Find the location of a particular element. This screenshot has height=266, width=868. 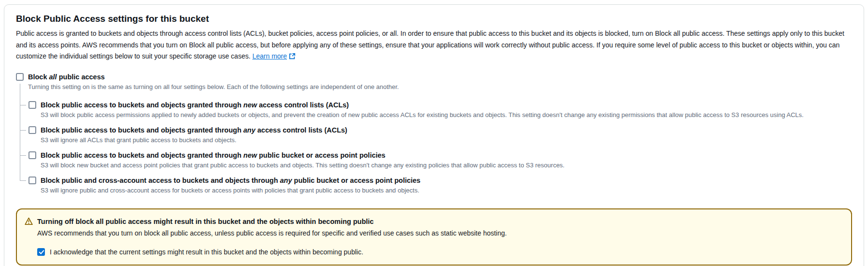

block-new-policies-description: S3 will block new bucket and access poin… is located at coordinates (446, 165).